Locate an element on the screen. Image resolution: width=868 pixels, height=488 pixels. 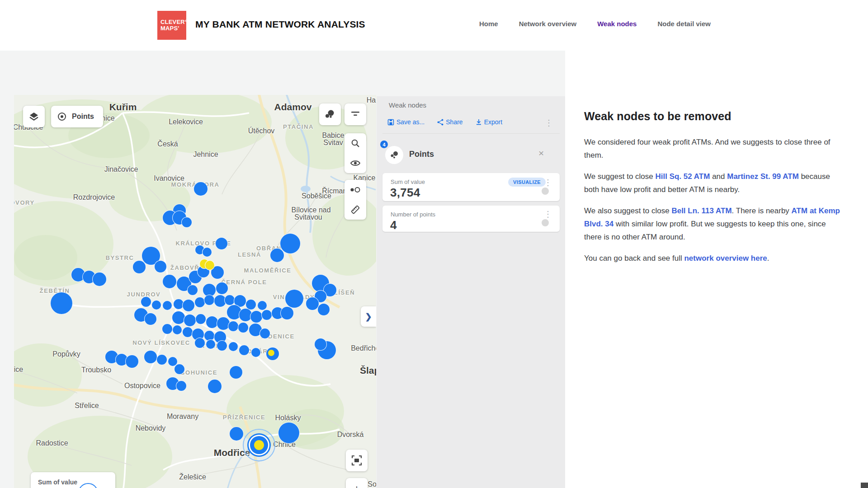
save-as-button: Save as... is located at coordinates (406, 122).